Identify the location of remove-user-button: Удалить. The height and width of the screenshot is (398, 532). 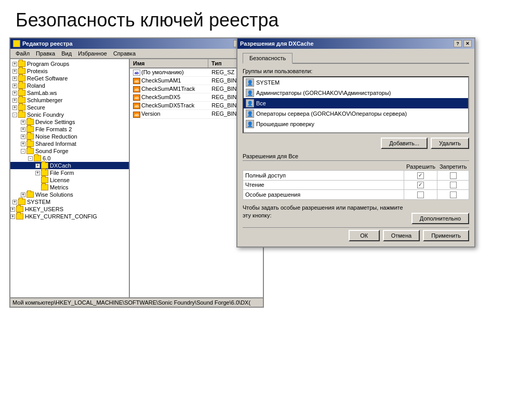
(450, 143).